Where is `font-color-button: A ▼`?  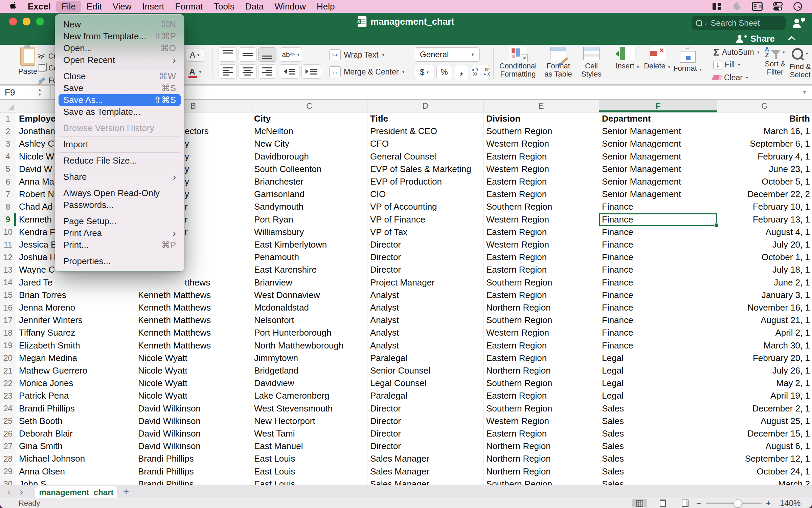
font-color-button: A ▼ is located at coordinates (196, 72).